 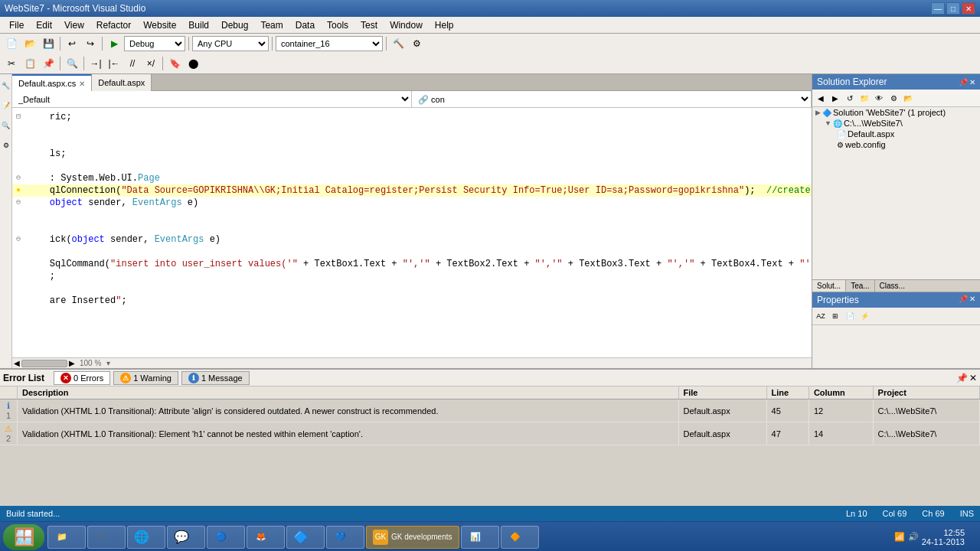 What do you see at coordinates (159, 24) in the screenshot?
I see `menu-website: Website` at bounding box center [159, 24].